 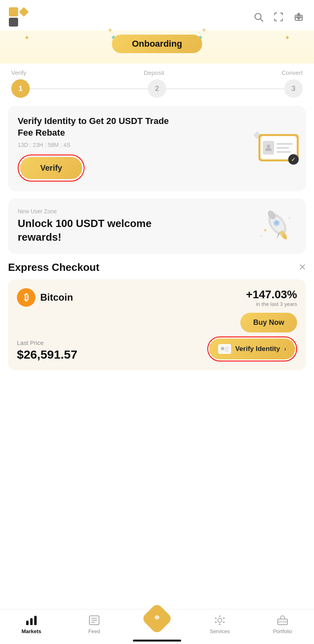 I want to click on app-header, so click(x=157, y=15).